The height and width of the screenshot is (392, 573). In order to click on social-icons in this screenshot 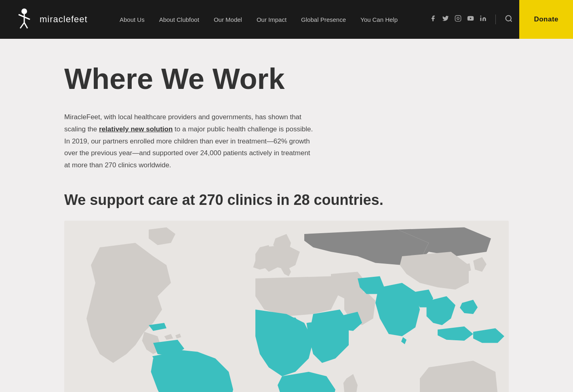, I will do `click(458, 19)`.